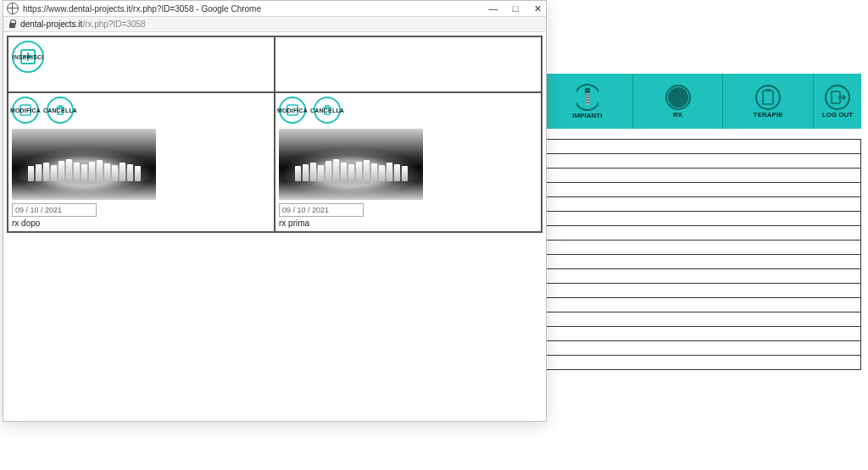  Describe the element at coordinates (587, 115) in the screenshot. I see `nav-label: IMPIANTI` at that location.